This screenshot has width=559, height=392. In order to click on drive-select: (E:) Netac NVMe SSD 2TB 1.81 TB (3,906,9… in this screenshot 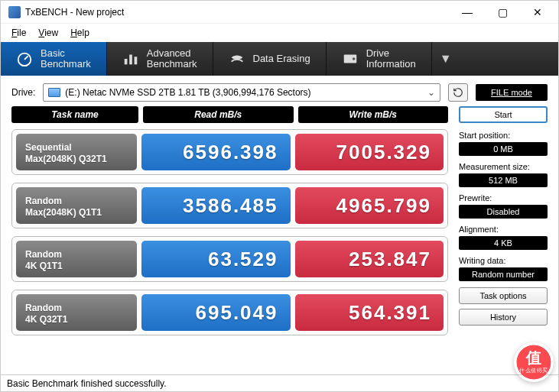, I will do `click(242, 92)`.